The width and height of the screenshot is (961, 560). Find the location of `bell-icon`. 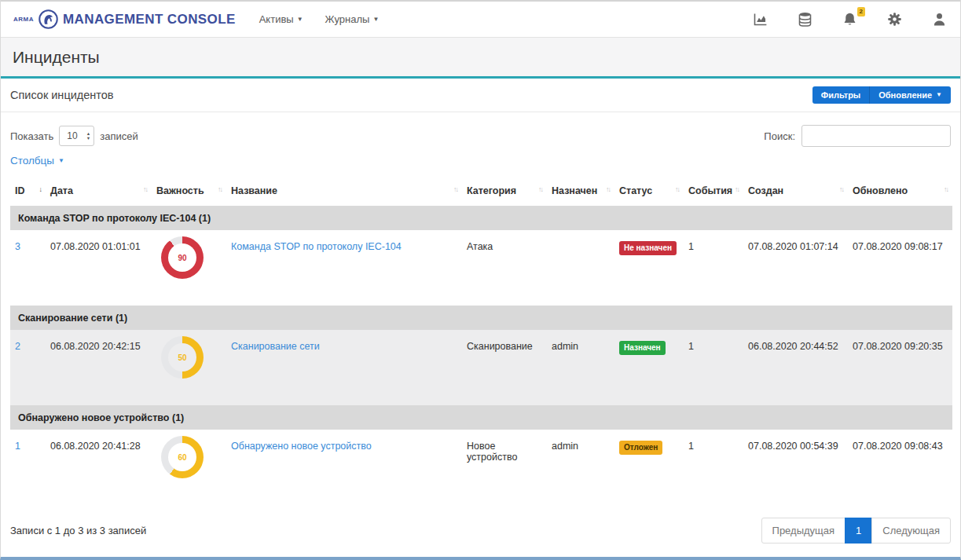

bell-icon is located at coordinates (850, 19).